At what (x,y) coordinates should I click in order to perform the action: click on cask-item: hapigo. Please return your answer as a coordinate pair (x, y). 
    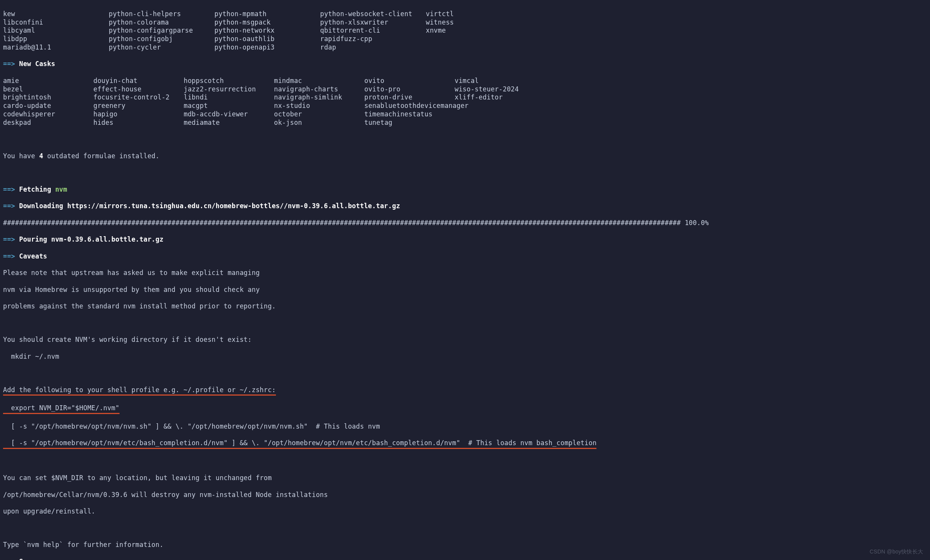
    Looking at the image, I should click on (138, 114).